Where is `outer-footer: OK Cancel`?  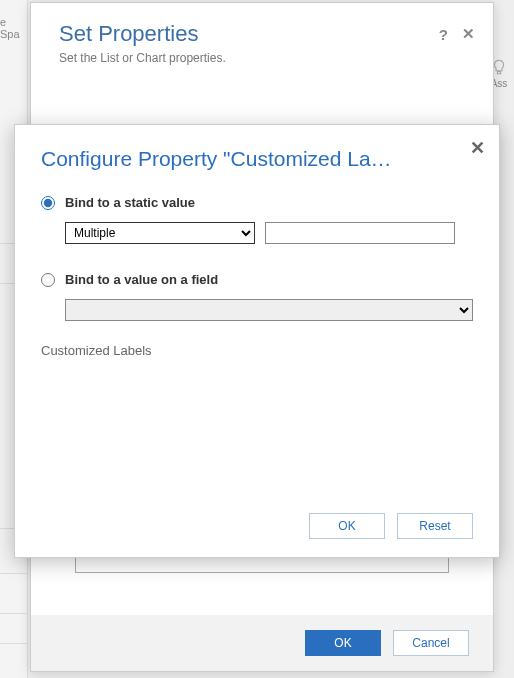 outer-footer: OK Cancel is located at coordinates (262, 643).